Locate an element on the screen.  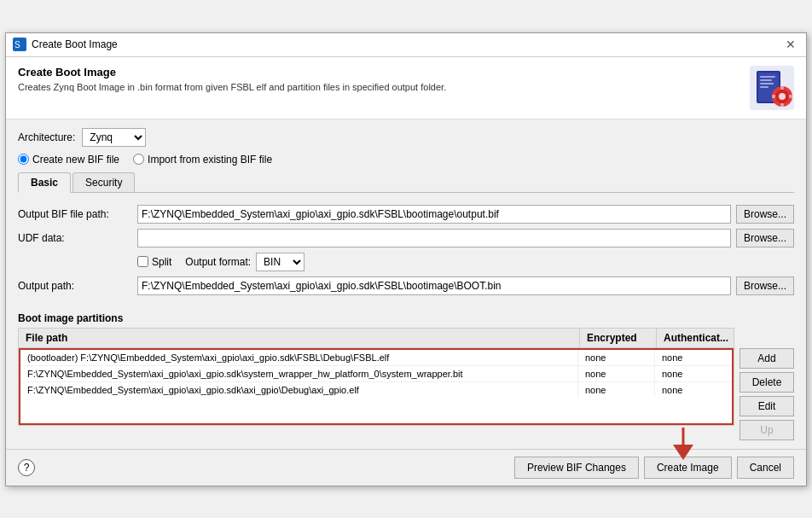
output-path-input is located at coordinates (434, 286).